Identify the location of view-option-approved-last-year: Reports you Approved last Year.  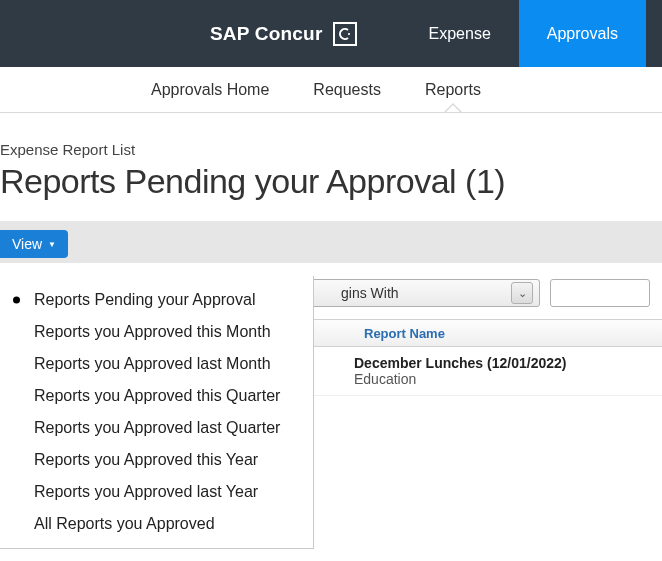
(156, 492).